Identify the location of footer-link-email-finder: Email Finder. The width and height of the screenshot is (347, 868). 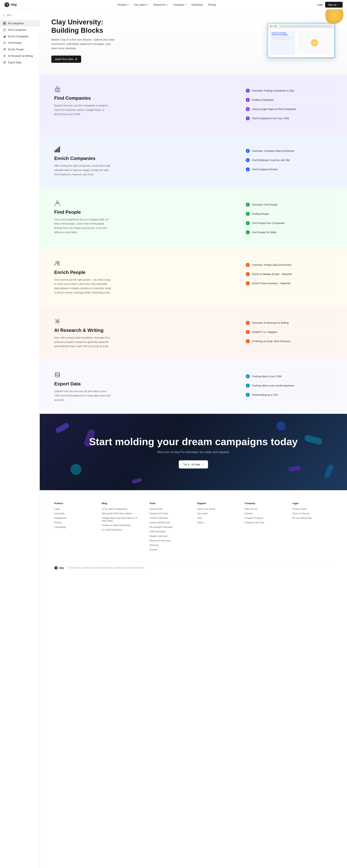
(170, 509).